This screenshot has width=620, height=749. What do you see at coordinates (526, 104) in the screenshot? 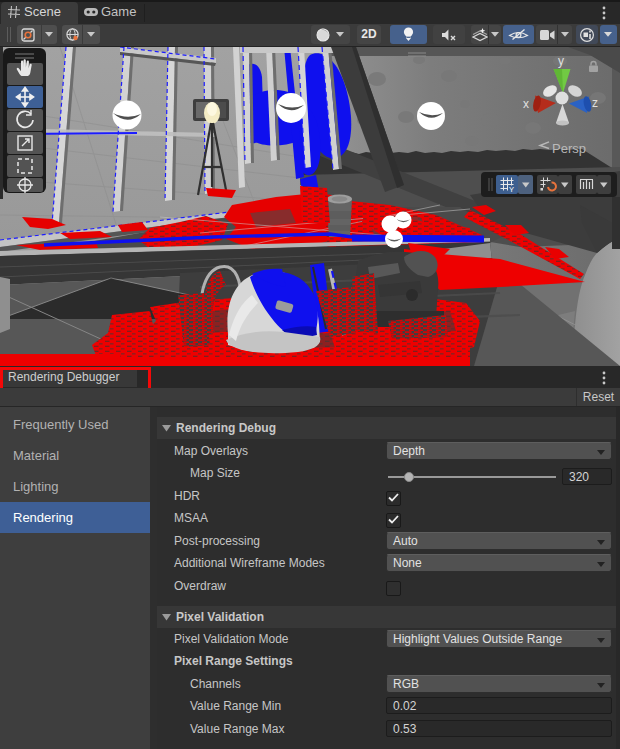
I see `svg-text: x` at bounding box center [526, 104].